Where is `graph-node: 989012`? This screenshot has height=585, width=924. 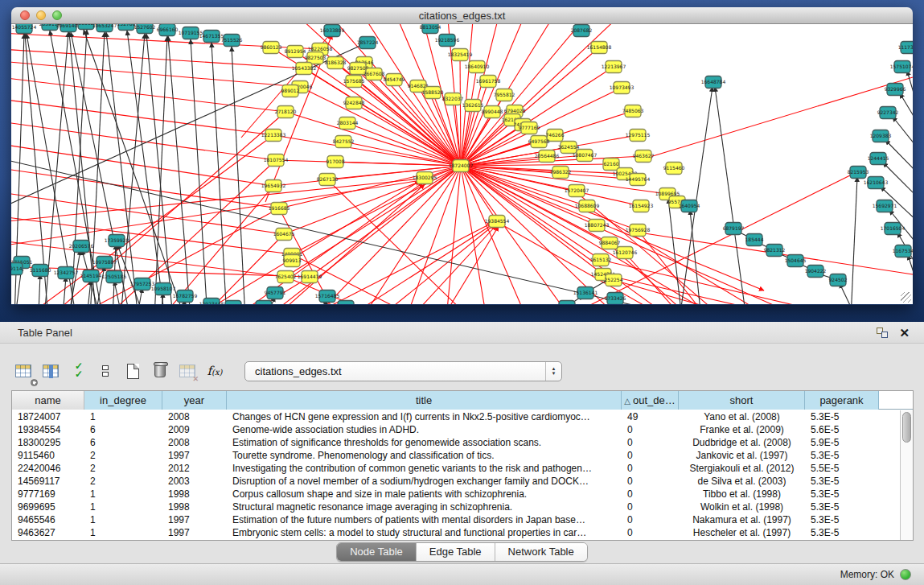 graph-node: 989012 is located at coordinates (291, 92).